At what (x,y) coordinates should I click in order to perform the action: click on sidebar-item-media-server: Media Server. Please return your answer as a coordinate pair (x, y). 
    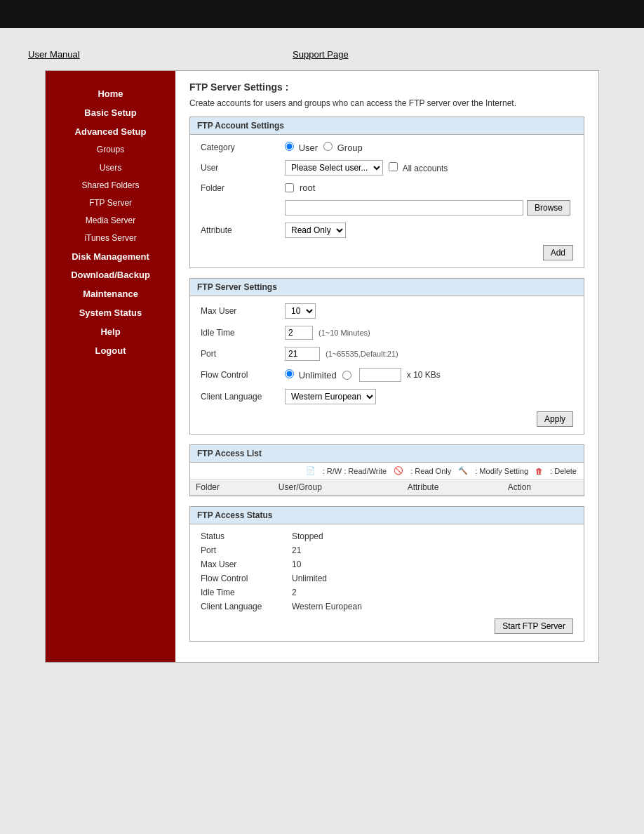
    Looking at the image, I should click on (111, 220).